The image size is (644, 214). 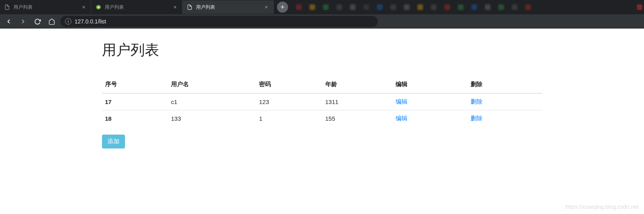 What do you see at coordinates (322, 119) in the screenshot?
I see `table-row: 18 133 1 155 编辑 删除` at bounding box center [322, 119].